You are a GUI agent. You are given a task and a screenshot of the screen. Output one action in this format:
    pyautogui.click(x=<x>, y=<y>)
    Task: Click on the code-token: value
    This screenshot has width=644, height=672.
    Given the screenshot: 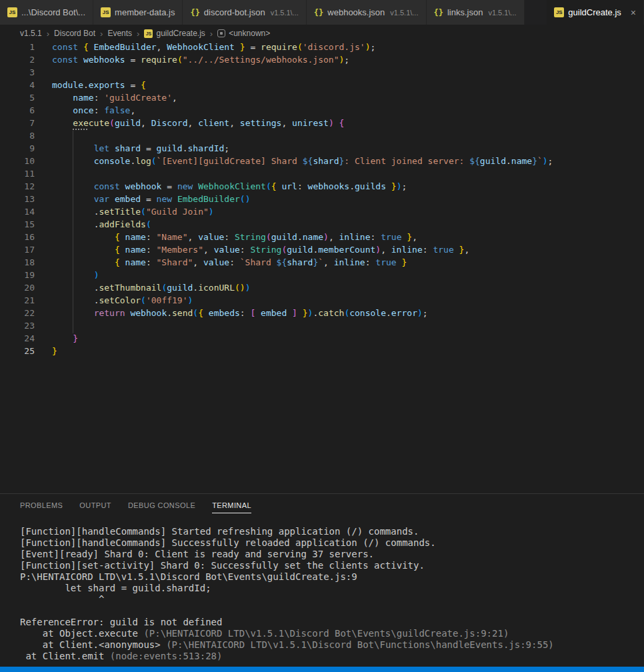 What is the action you would take?
    pyautogui.click(x=227, y=249)
    